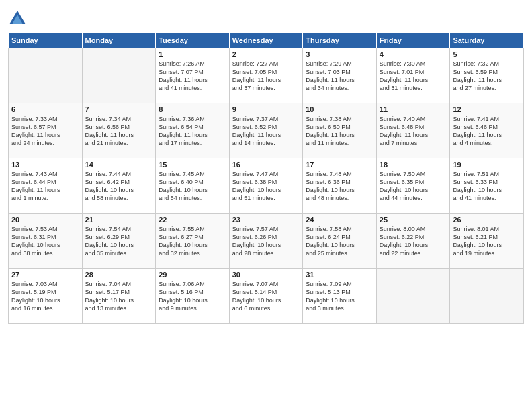  Describe the element at coordinates (414, 132) in the screenshot. I see `day-info: Sunrise: 7:40 AM Sunset: 6:48 PM Dayligh…` at that location.